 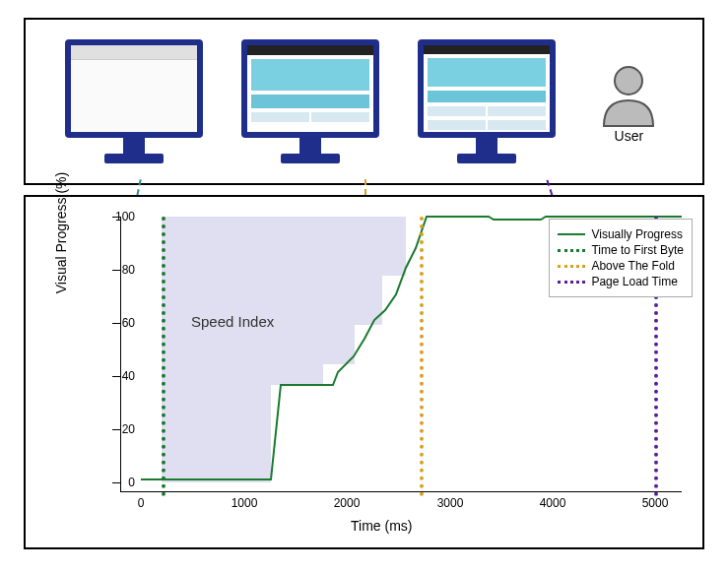 I want to click on ylab-40: 40, so click(x=128, y=376).